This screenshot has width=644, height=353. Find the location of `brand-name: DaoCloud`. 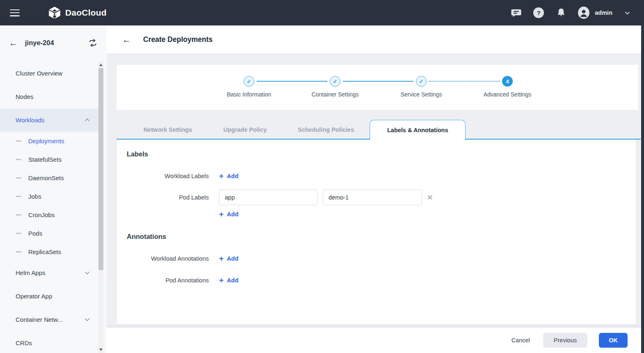

brand-name: DaoCloud is located at coordinates (86, 13).